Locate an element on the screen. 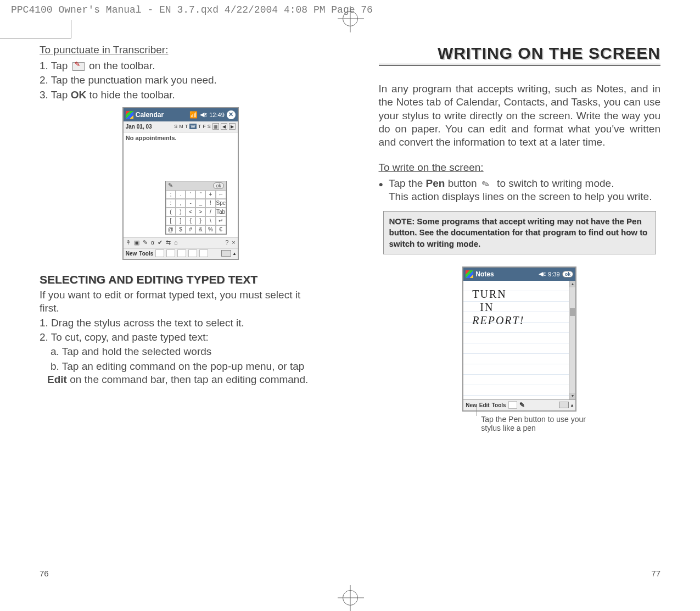  punct-key-27: & is located at coordinates (200, 230).